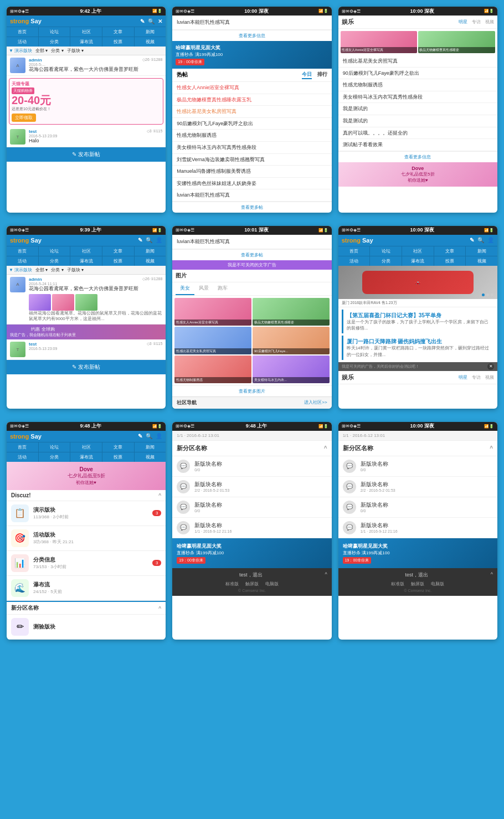  Describe the element at coordinates (140, 436) in the screenshot. I see `edit-icon-7: ✎` at that location.